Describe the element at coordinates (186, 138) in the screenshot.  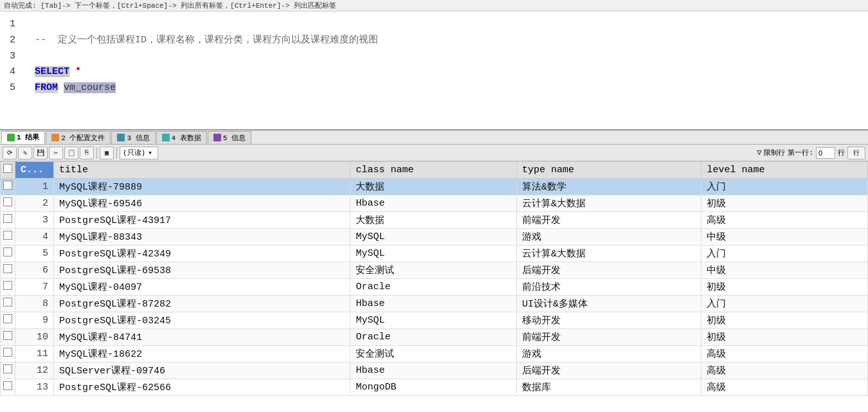
I see `tab-table-label: 4 表数据` at that location.